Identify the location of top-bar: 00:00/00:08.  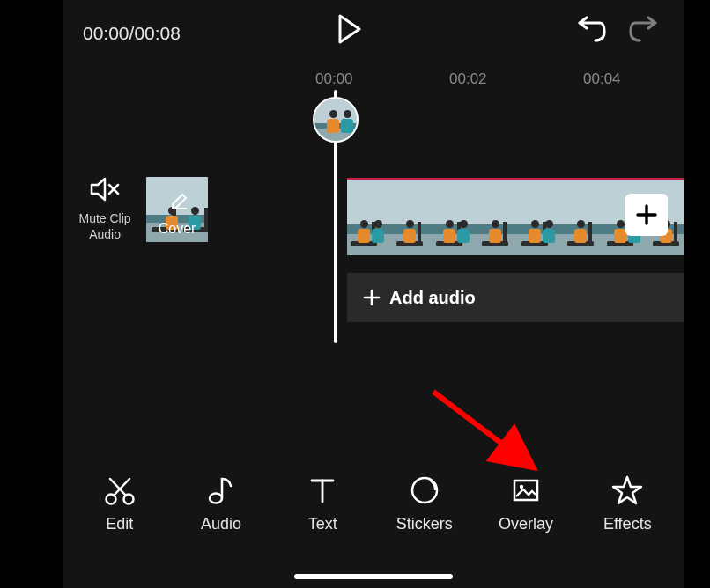
(373, 33).